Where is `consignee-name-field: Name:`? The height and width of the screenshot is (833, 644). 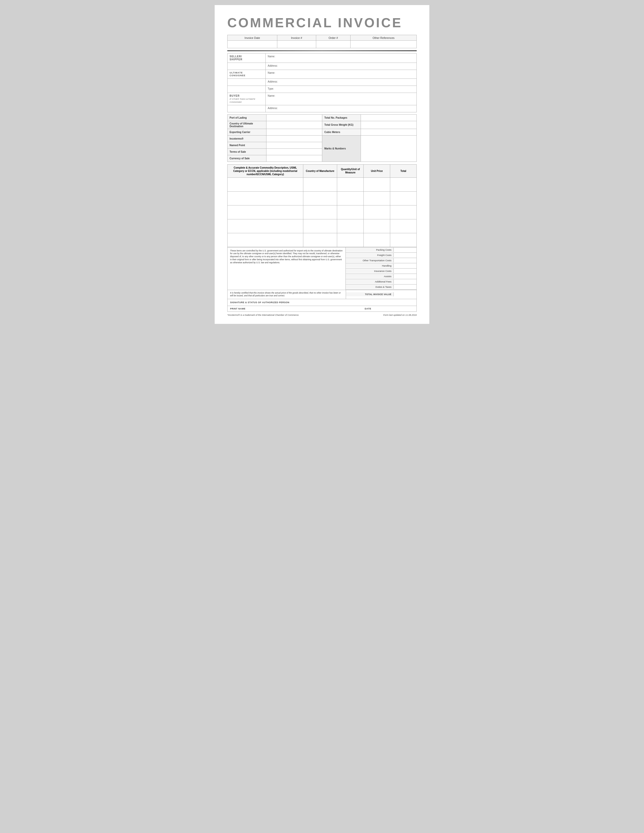
consignee-name-field: Name: is located at coordinates (341, 74).